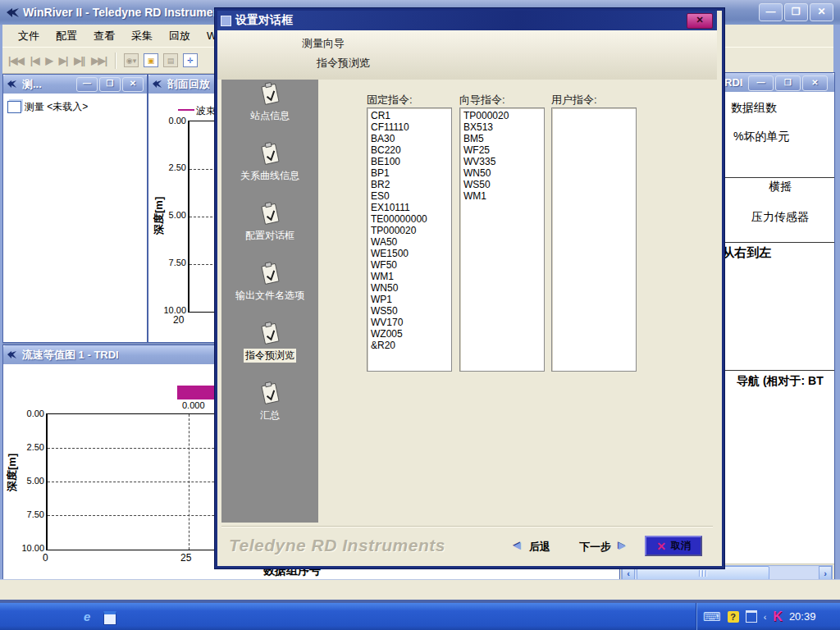 The image size is (840, 630). Describe the element at coordinates (270, 171) in the screenshot. I see `step-rating-info: 关系曲线信息` at that location.